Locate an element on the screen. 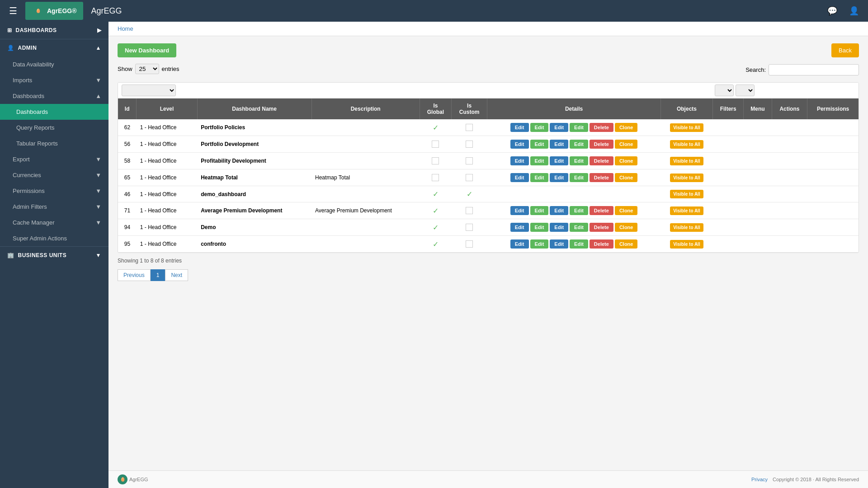  search-input is located at coordinates (814, 70).